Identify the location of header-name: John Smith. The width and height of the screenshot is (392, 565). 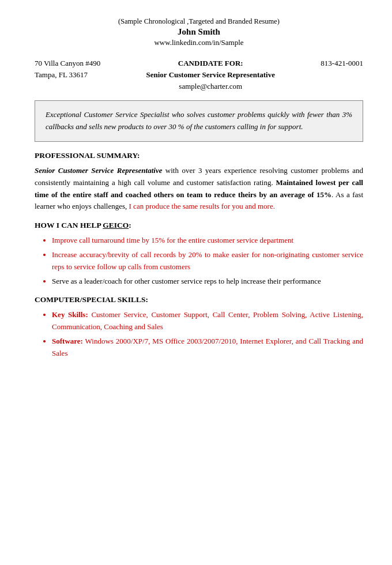
(199, 32).